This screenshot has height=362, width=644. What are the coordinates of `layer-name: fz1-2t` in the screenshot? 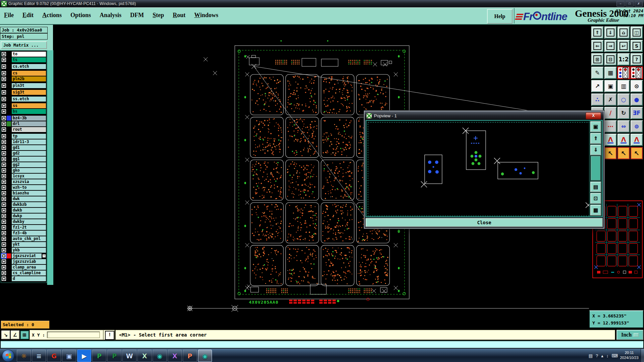 It's located at (29, 227).